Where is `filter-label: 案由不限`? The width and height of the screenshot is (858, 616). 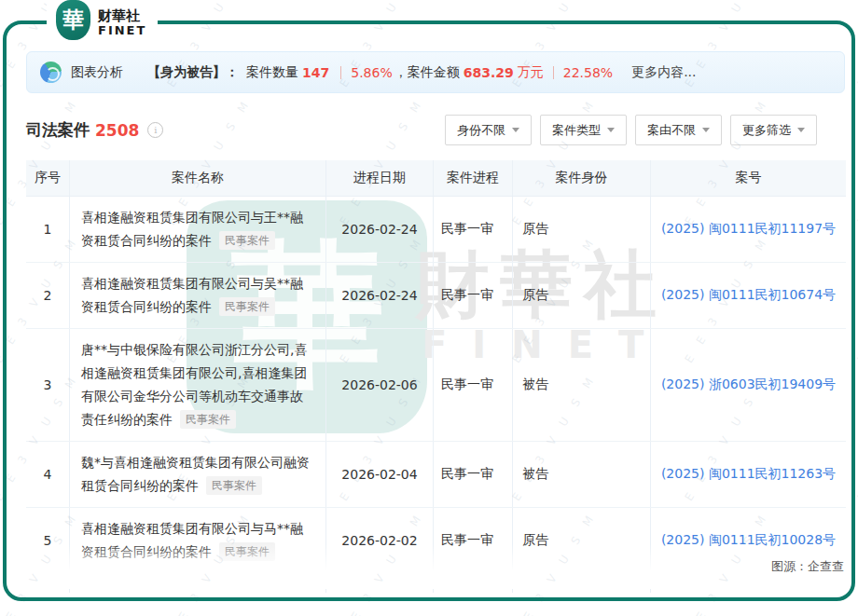
filter-label: 案由不限 is located at coordinates (671, 130).